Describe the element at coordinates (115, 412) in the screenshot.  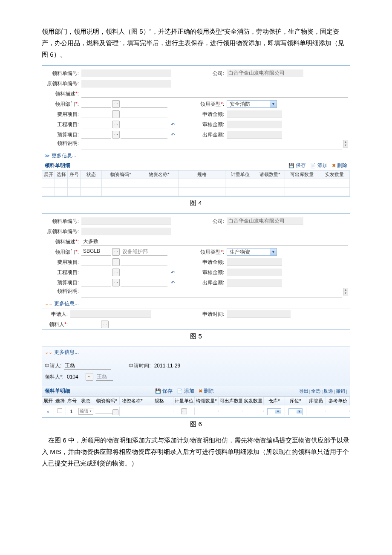
I see `picker-matcode: ⋯` at that location.